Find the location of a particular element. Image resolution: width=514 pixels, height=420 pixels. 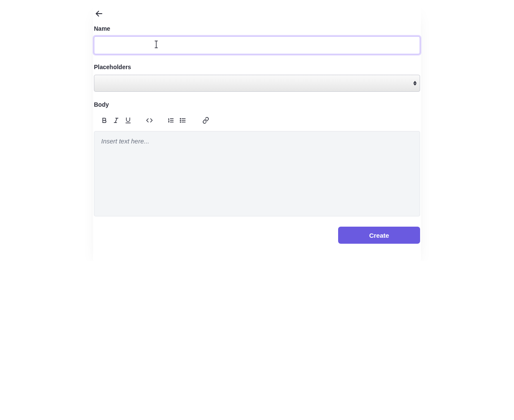

name-field-group: Name is located at coordinates (257, 40).